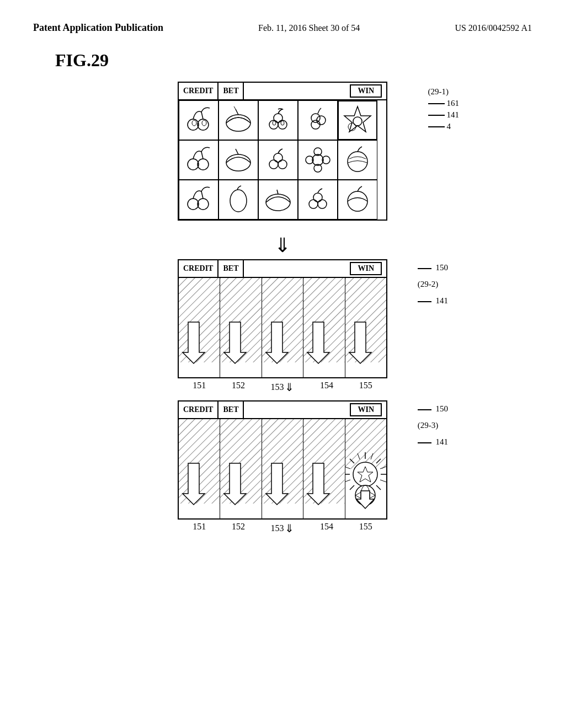 The width and height of the screenshot is (565, 728). Describe the element at coordinates (282, 245) in the screenshot. I see `transition-arrow-1: ⇓` at that location.